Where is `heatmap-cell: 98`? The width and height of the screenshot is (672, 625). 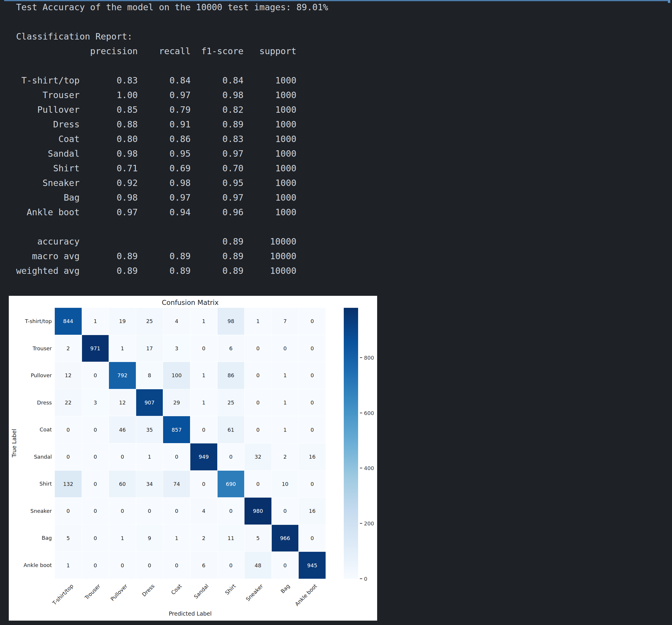 heatmap-cell: 98 is located at coordinates (231, 321).